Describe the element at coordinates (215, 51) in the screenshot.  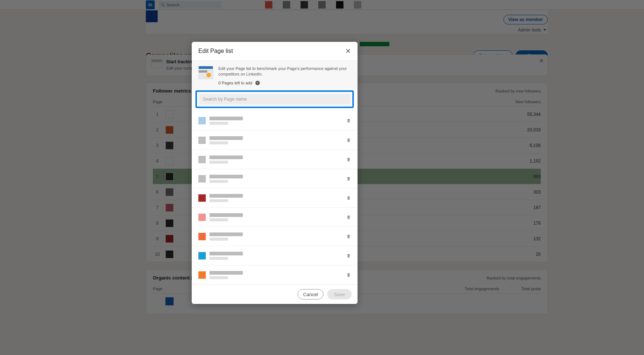
I see `modal-title: Edit Page list` at that location.